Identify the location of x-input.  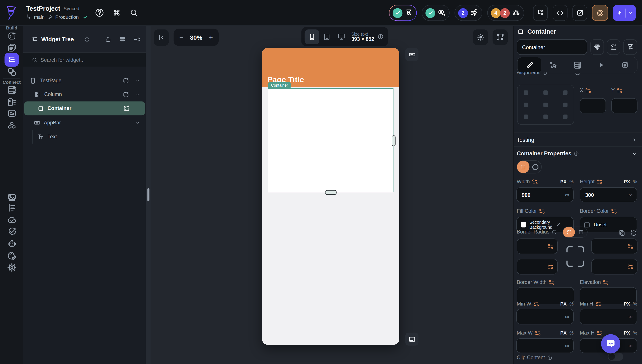
(593, 106).